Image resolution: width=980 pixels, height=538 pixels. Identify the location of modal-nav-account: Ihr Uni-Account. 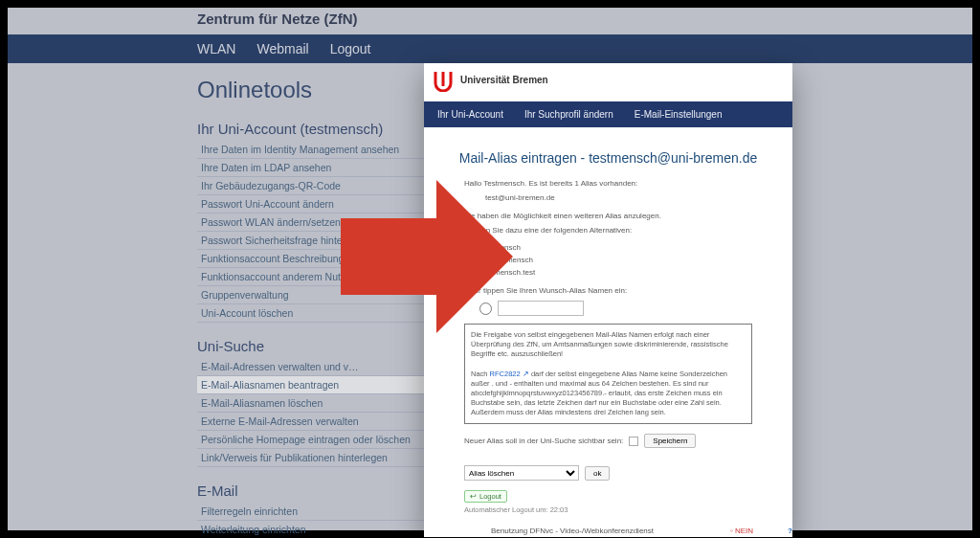
(471, 115).